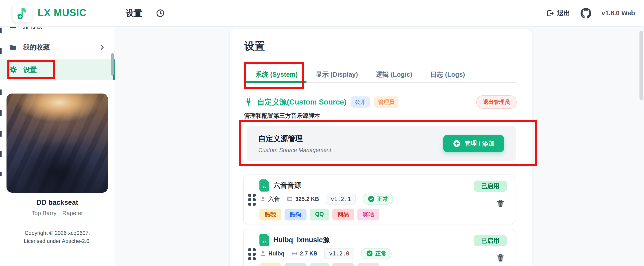 The height and width of the screenshot is (266, 644). What do you see at coordinates (22, 13) in the screenshot?
I see `music-note-icon` at bounding box center [22, 13].